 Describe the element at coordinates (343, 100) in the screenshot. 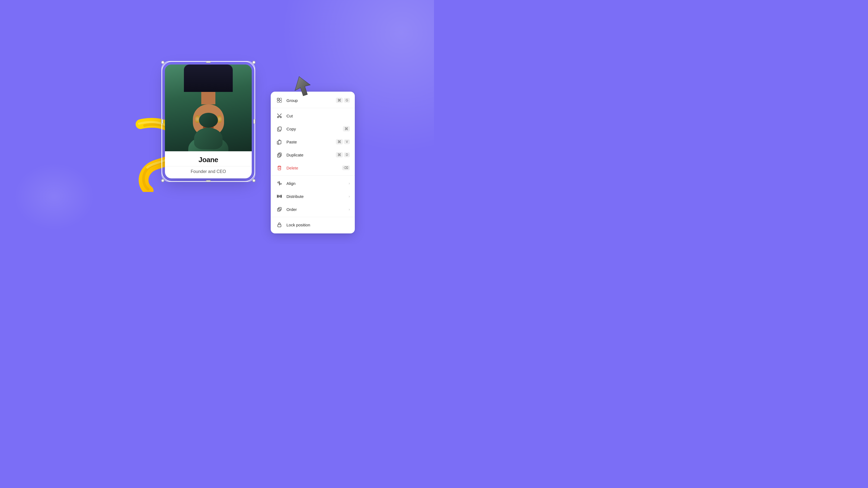

I see `group-shortcut: ⌘ G` at that location.